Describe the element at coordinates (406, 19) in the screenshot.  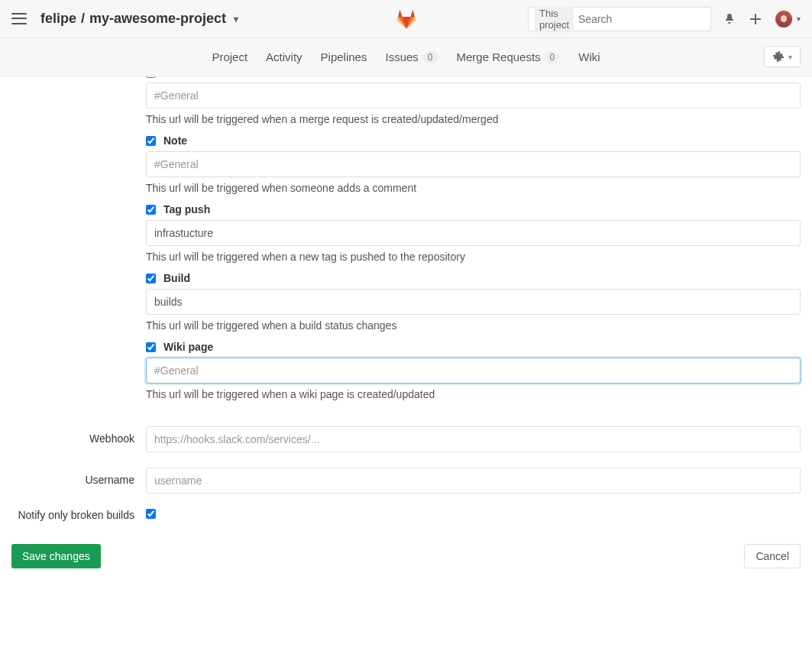
I see `gitlab-logo` at that location.